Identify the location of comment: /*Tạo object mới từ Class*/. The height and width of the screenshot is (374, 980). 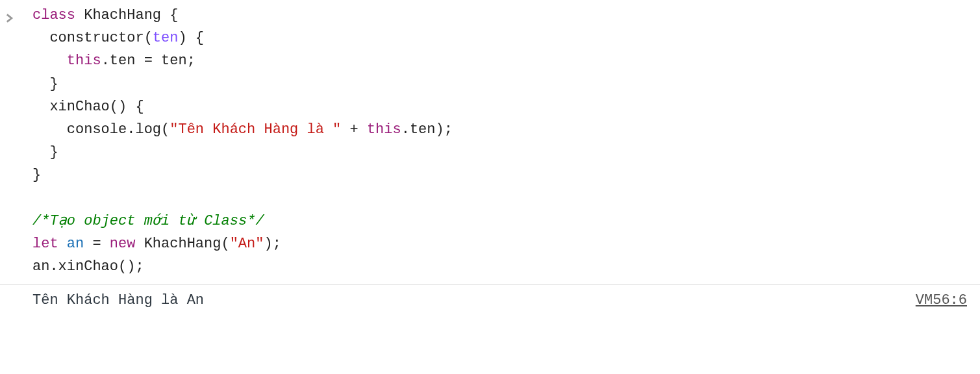
(148, 221).